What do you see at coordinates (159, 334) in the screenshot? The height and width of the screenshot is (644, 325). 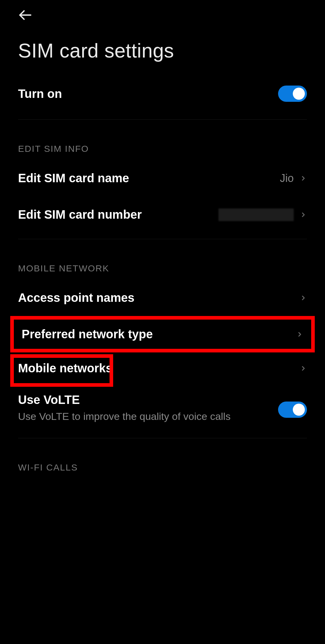 I see `preferred-network-label: Preferred network type` at bounding box center [159, 334].